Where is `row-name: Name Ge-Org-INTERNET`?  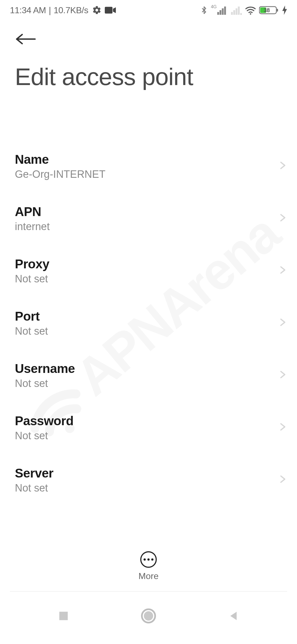 row-name: Name Ge-Org-INTERNET is located at coordinates (148, 166).